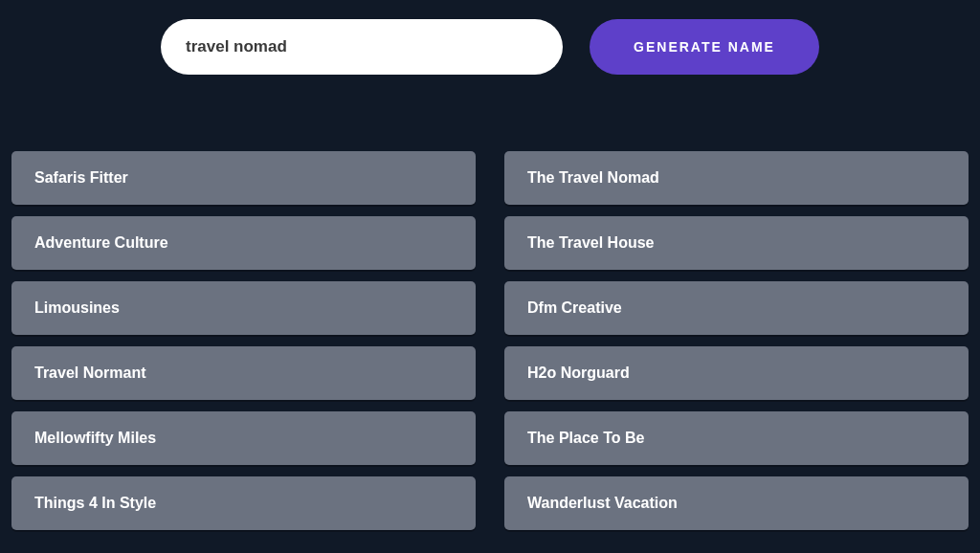  What do you see at coordinates (737, 308) in the screenshot?
I see `result-card: Dfm Creative` at bounding box center [737, 308].